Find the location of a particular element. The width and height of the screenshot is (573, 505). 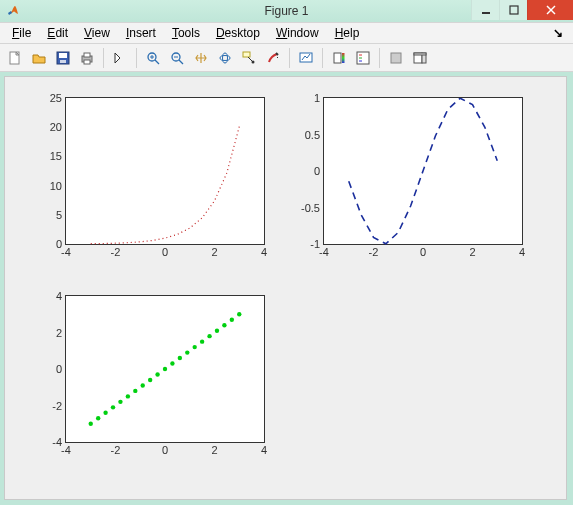

insert-legend-button is located at coordinates (363, 58).